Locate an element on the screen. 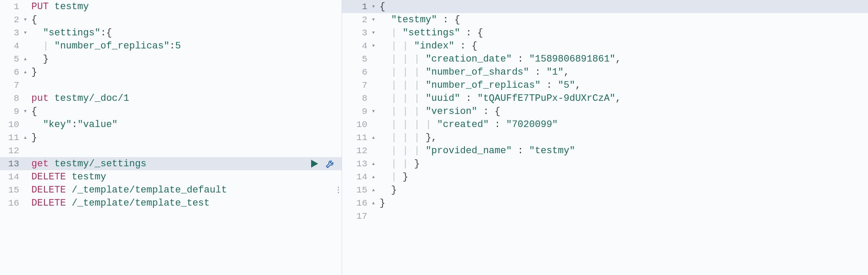 The width and height of the screenshot is (868, 275). right-code-line: 3▾ | "settings" : { is located at coordinates (605, 33).